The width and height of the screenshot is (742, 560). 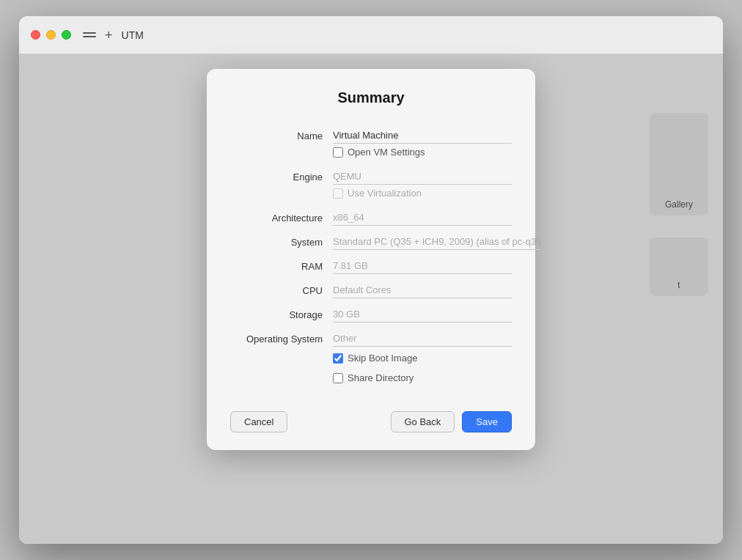 What do you see at coordinates (422, 177) in the screenshot?
I see `engine-value: QEMU` at bounding box center [422, 177].